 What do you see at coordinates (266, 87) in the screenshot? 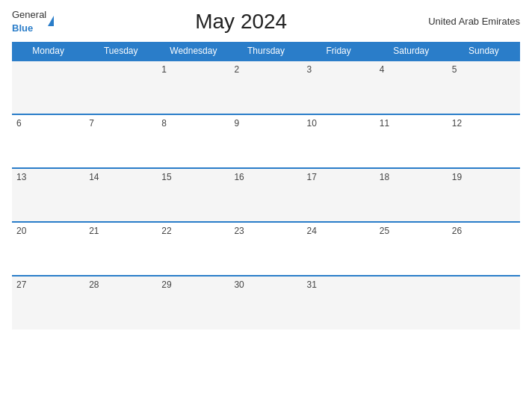
I see `calendar-cell: 2` at bounding box center [266, 87].